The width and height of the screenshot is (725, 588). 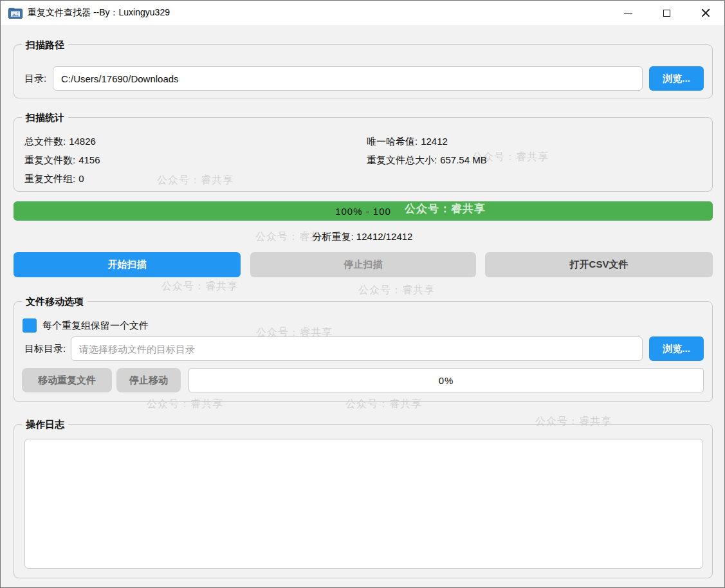 What do you see at coordinates (363, 211) in the screenshot?
I see `scan-progress-text: 100% - 100` at bounding box center [363, 211].